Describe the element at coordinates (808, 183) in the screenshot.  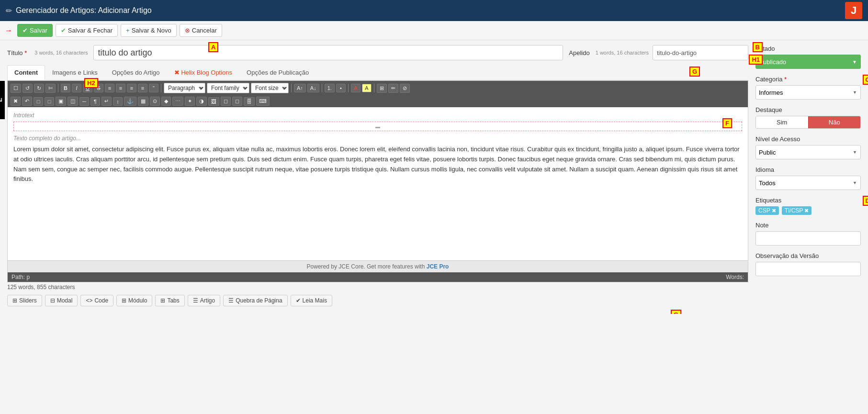
I see `idioma-select-wrapper: Todos English Português` at that location.